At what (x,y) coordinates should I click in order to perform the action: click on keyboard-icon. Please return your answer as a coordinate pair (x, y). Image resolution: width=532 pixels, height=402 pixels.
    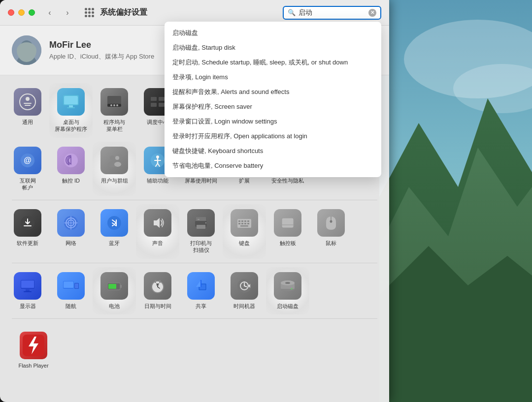
    Looking at the image, I should click on (244, 223).